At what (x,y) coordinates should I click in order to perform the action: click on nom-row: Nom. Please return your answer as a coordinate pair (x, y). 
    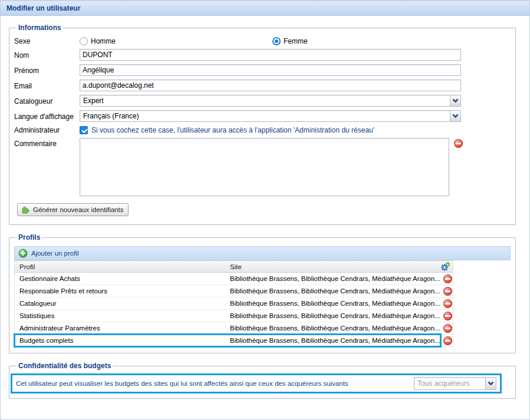
    Looking at the image, I should click on (262, 55).